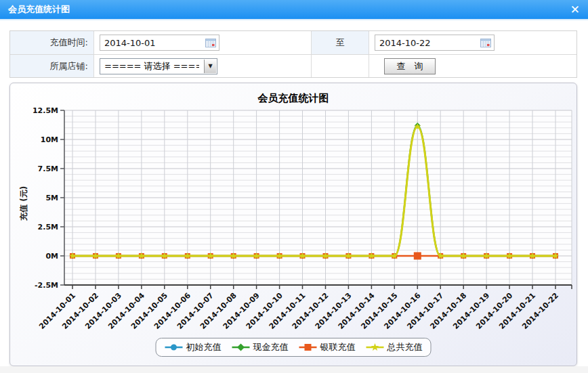 This screenshot has height=373, width=588. I want to click on star-marker-icon, so click(375, 347).